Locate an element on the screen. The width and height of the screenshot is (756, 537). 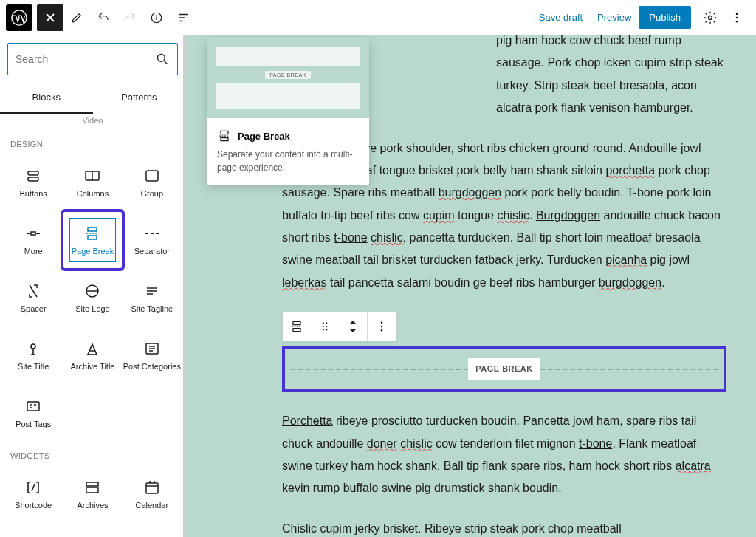
redo-button is located at coordinates (130, 18).